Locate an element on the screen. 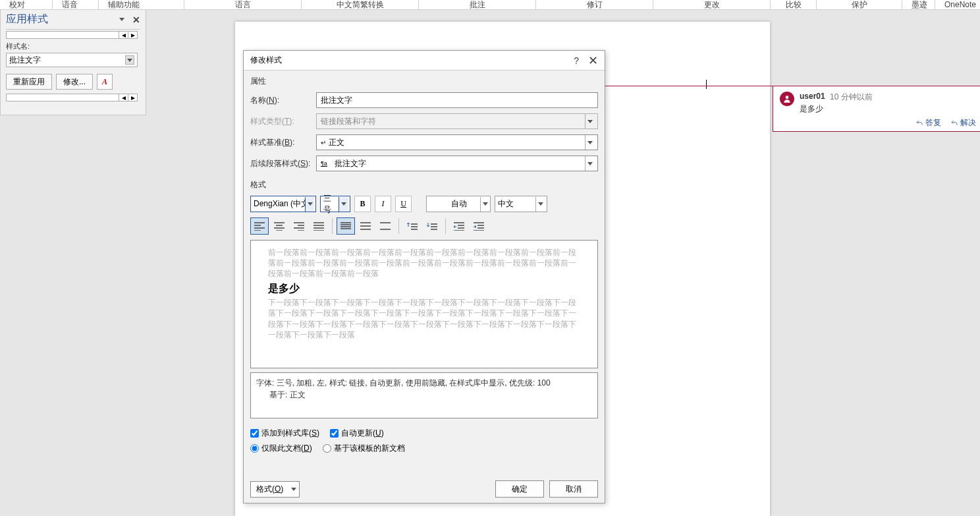  only-this-doc-radio: 仅限此文档(D) is located at coordinates (281, 448).